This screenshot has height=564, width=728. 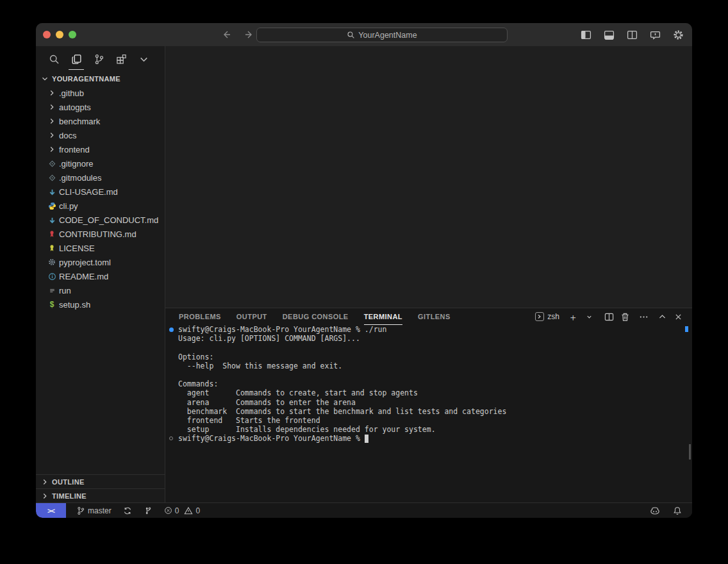 I want to click on activity-bar, so click(x=100, y=59).